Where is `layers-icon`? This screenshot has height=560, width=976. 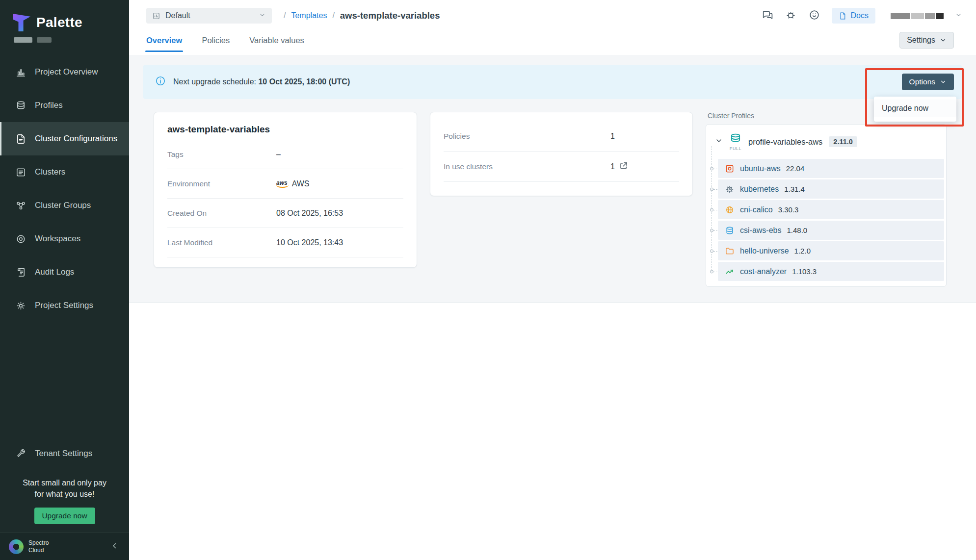
layers-icon is located at coordinates (21, 106).